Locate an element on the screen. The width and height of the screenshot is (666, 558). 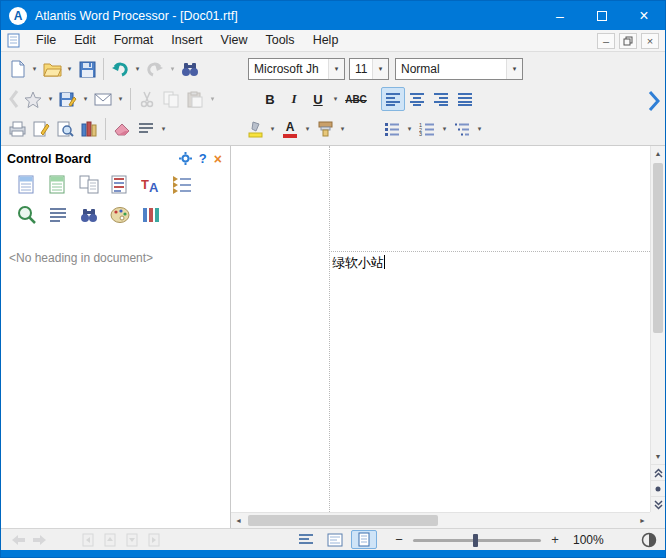
numbering-dropdown: ▾ is located at coordinates (444, 129).